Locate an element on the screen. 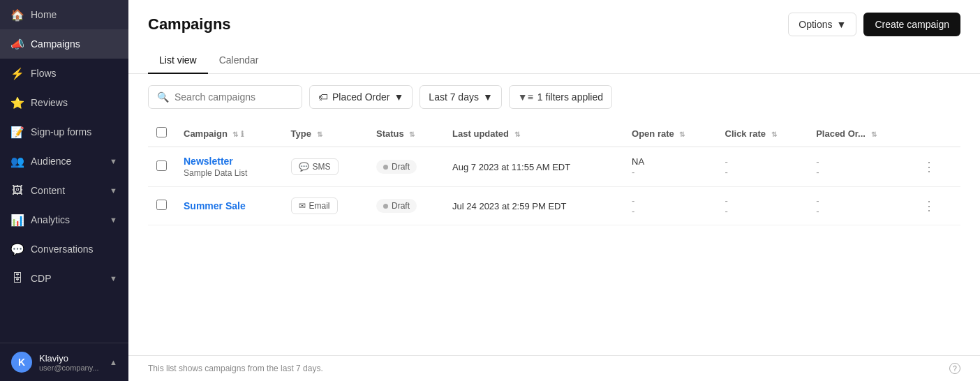 The image size is (980, 381). user-area: K Klaviyo user@company... ▲ is located at coordinates (64, 362).